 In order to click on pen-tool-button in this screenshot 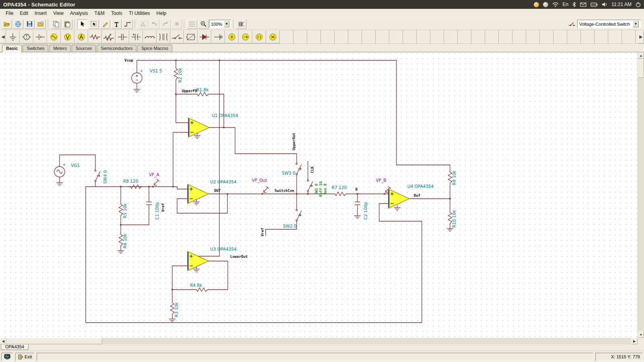, I will do `click(105, 24)`.